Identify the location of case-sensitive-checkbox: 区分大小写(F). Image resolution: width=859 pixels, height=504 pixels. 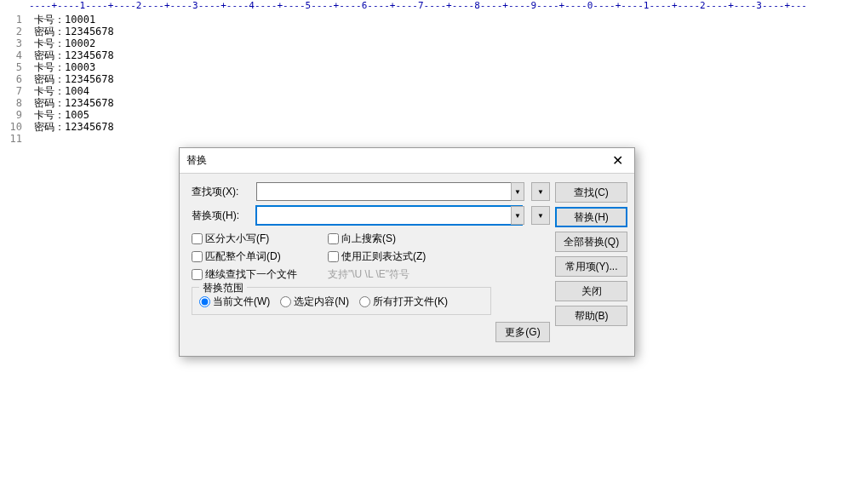
(260, 238).